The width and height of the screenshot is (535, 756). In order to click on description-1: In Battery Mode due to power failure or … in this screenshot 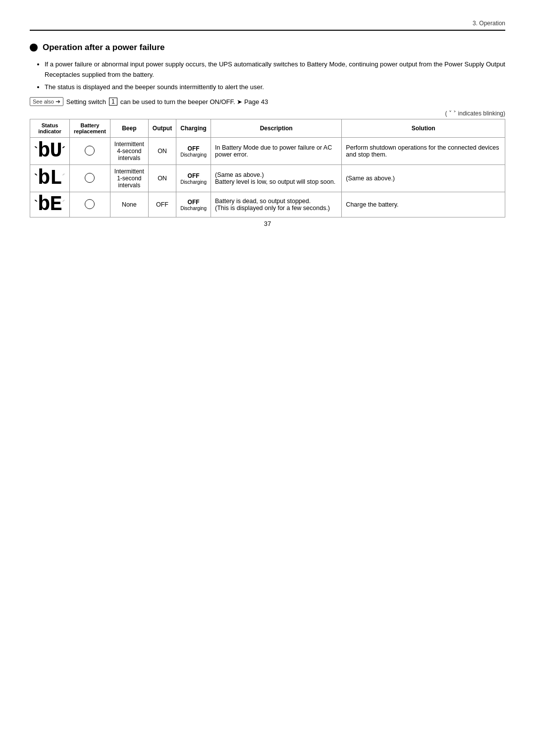, I will do `click(276, 152)`.